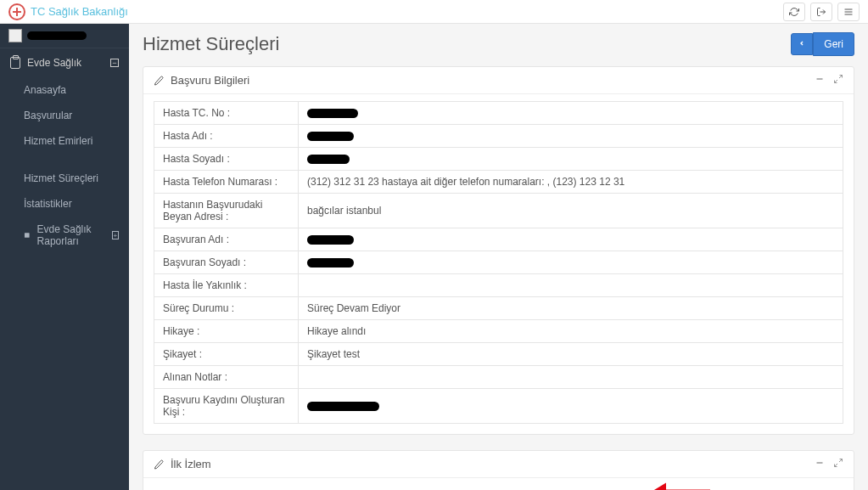  I want to click on sidebar-item-istatistikler: İstatistikler, so click(64, 204).